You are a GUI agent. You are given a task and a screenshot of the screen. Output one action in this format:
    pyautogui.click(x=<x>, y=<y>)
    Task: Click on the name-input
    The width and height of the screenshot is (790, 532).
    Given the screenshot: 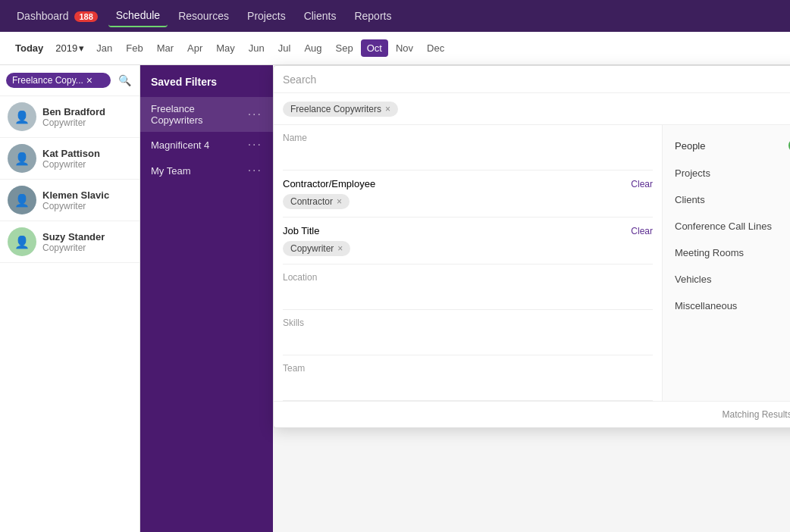 What is the action you would take?
    pyautogui.click(x=468, y=155)
    